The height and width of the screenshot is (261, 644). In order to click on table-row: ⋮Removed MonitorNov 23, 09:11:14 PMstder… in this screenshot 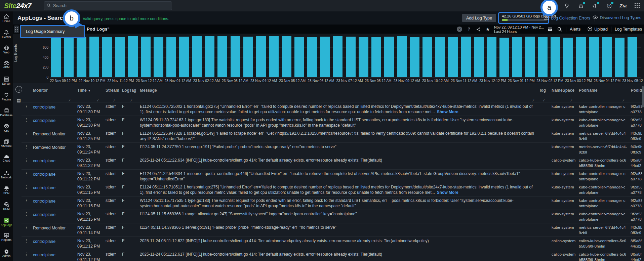, I will do `click(332, 230)`.